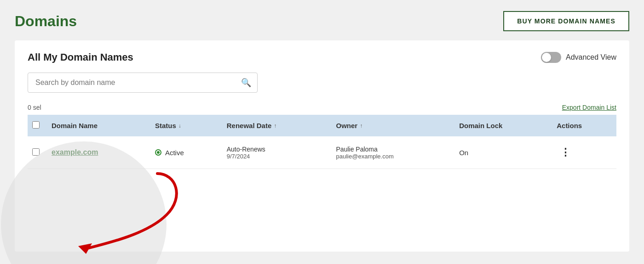  I want to click on domain-name-link: example.com, so click(75, 152).